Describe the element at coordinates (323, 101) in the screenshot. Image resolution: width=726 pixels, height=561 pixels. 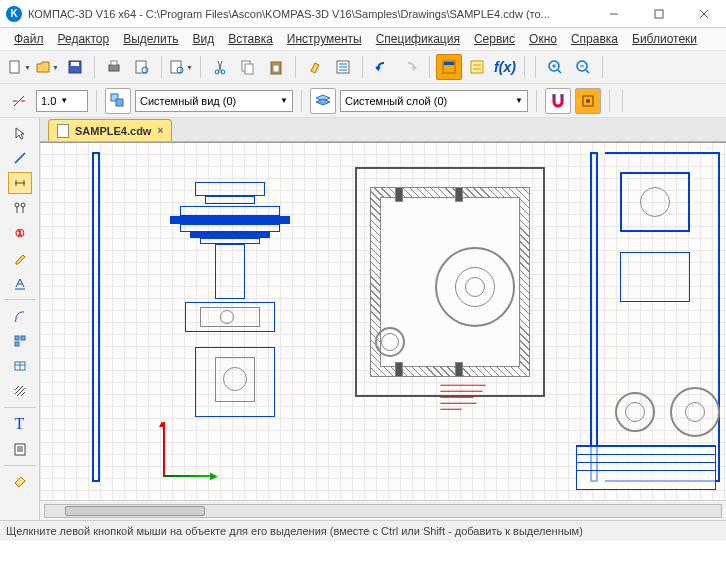
I see `layers-icon` at that location.